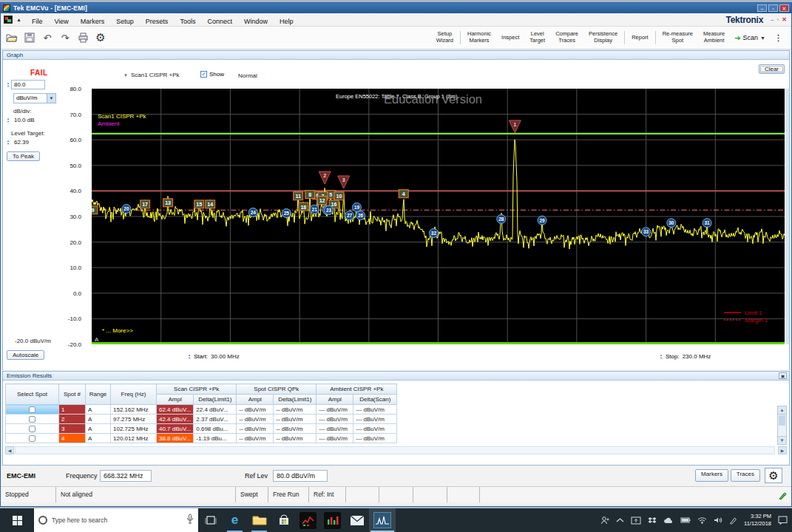 This screenshot has width=792, height=532. Describe the element at coordinates (703, 520) in the screenshot. I see `wifi-icon` at that location.